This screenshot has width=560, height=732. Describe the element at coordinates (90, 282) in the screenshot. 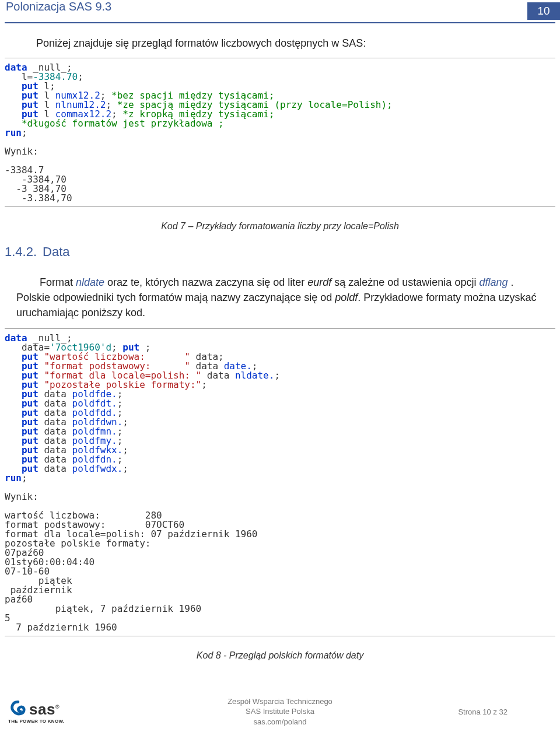

I see `term-nldate: nldate` at that location.